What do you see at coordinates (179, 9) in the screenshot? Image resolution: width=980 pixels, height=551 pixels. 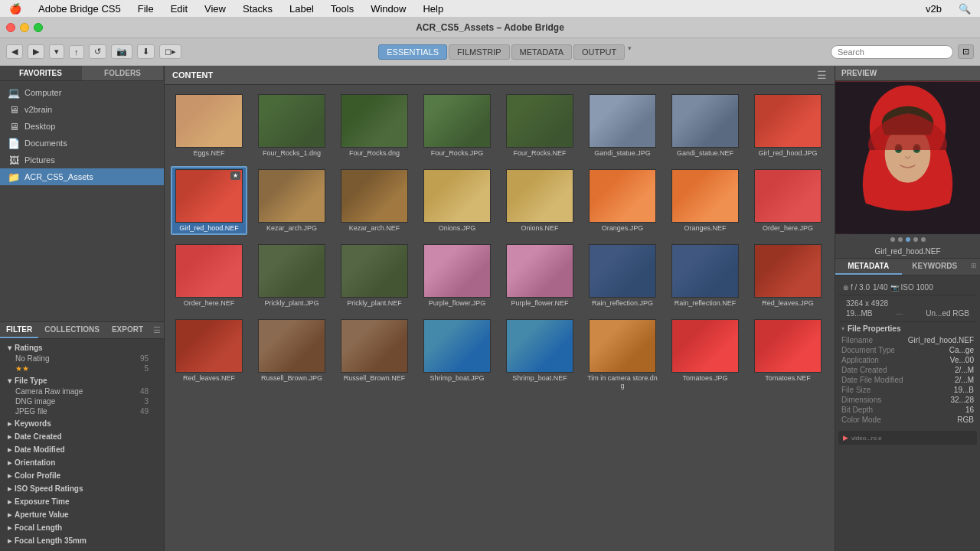 I see `menu-edit: Edit` at bounding box center [179, 9].